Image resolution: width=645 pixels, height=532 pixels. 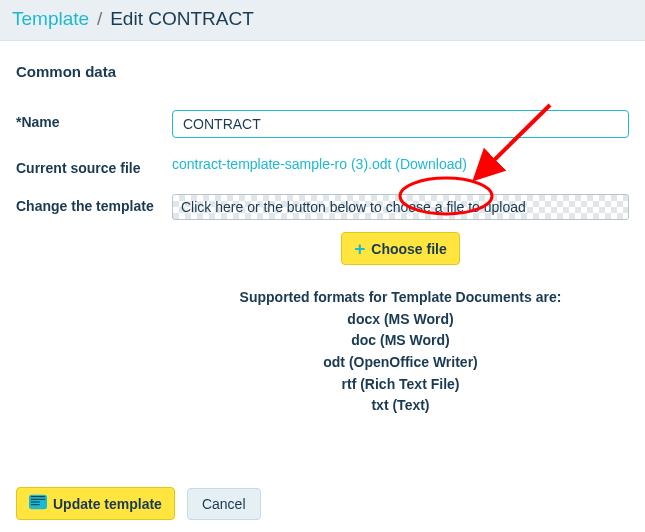 I want to click on supported-format-3: odt (OpenOffice Writer), so click(x=400, y=363).